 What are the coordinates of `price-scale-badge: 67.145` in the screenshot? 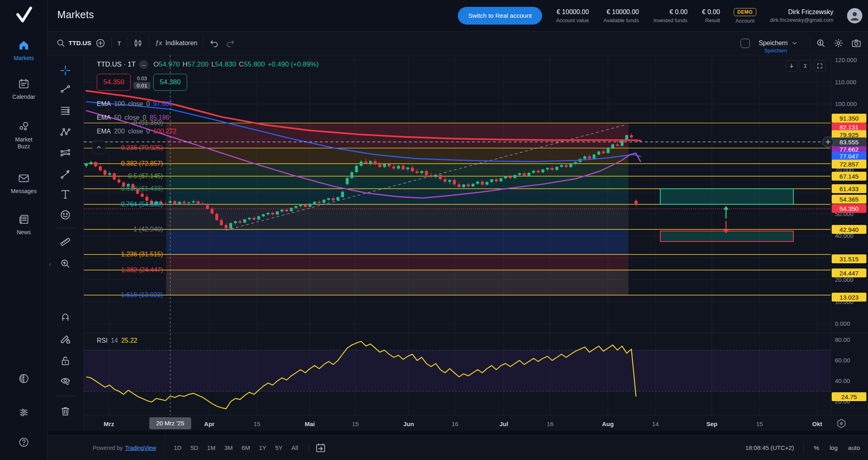 It's located at (849, 176).